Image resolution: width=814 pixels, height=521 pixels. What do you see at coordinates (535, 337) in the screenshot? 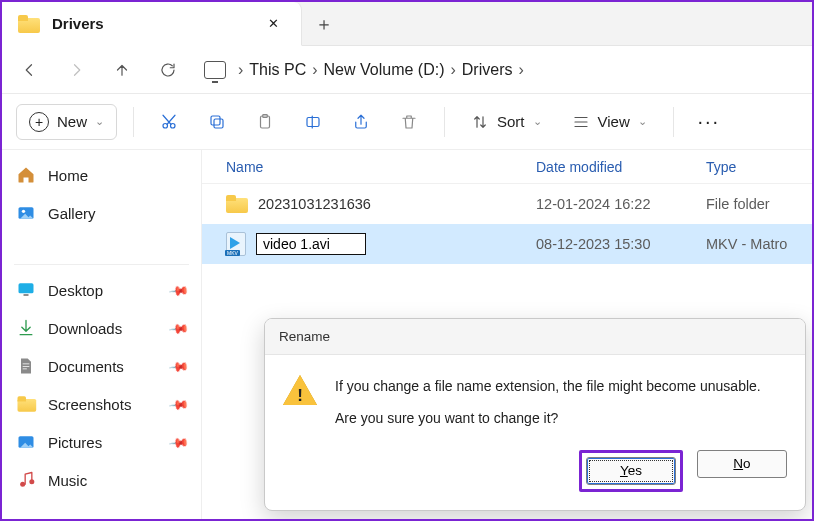
I see `dialog-title: Rename` at bounding box center [535, 337].